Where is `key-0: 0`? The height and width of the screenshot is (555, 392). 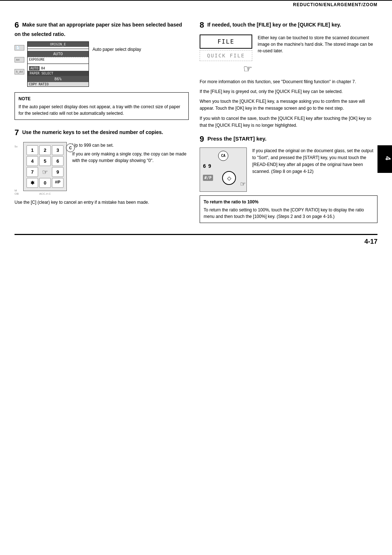 key-0: 0 is located at coordinates (45, 183).